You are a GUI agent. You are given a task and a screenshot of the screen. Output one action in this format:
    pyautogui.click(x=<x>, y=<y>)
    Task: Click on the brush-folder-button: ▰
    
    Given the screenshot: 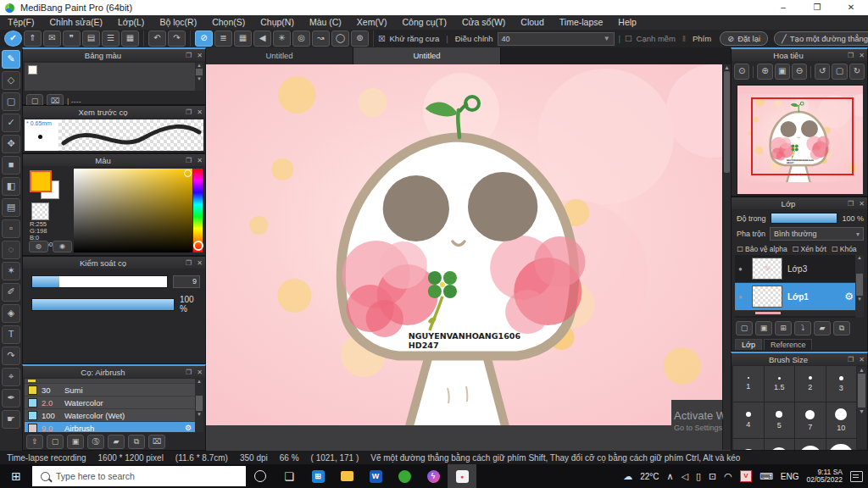 What is the action you would take?
    pyautogui.click(x=116, y=442)
    